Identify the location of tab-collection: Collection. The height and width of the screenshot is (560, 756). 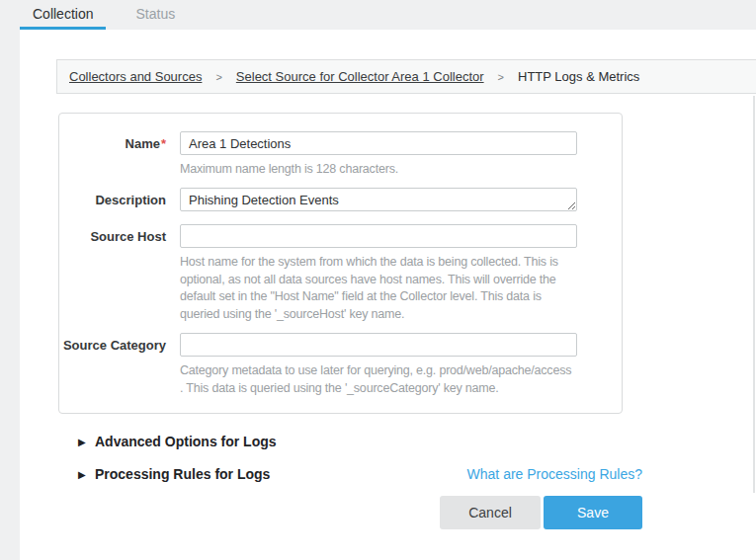
(63, 15).